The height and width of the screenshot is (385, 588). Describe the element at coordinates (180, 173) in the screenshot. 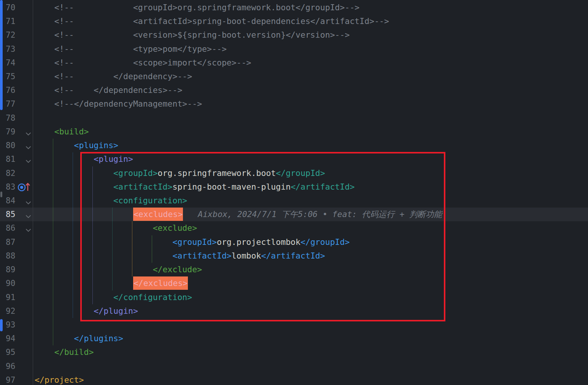

I see `code-line: <groupId>org.springframework.boot</group…` at that location.